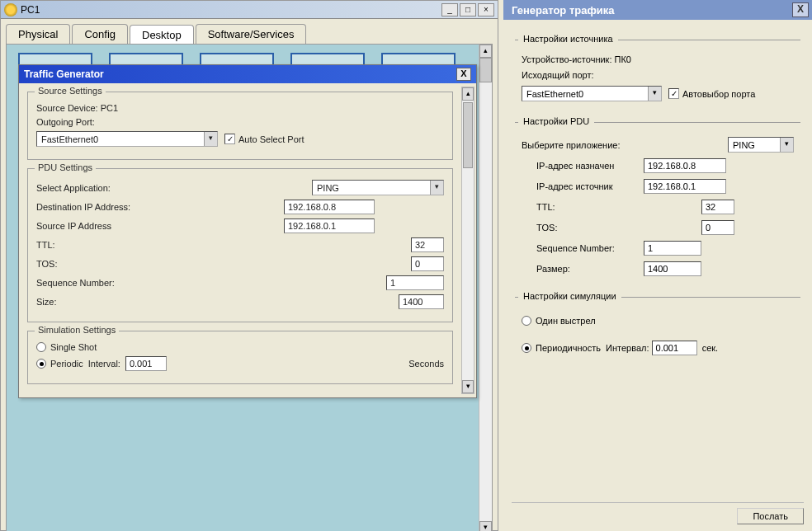  What do you see at coordinates (673, 248) in the screenshot?
I see `ru-seq-field: 1` at bounding box center [673, 248].